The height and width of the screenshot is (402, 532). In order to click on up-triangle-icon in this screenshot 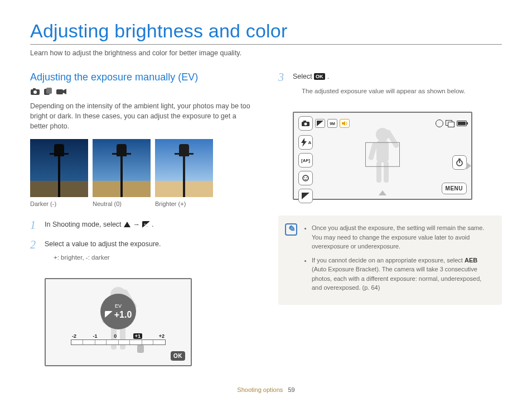, I will do `click(127, 226)`.